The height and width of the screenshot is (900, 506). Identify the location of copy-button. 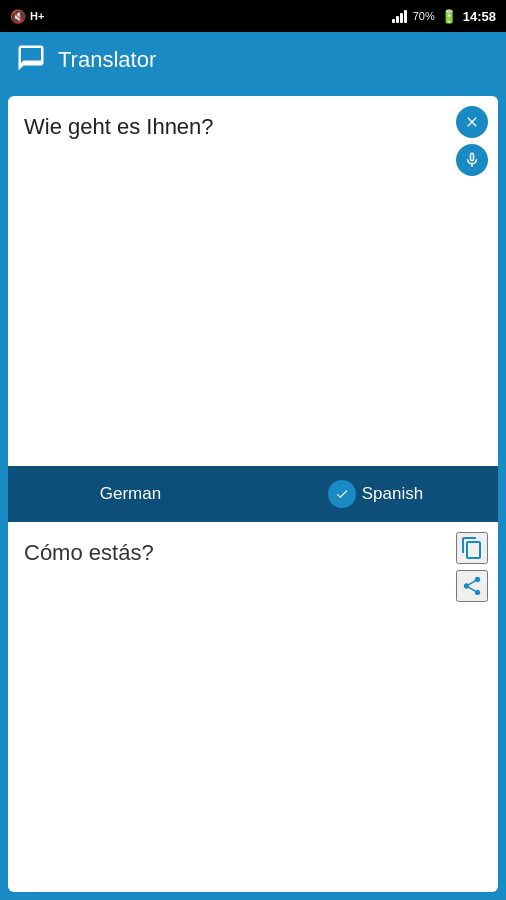
(472, 548).